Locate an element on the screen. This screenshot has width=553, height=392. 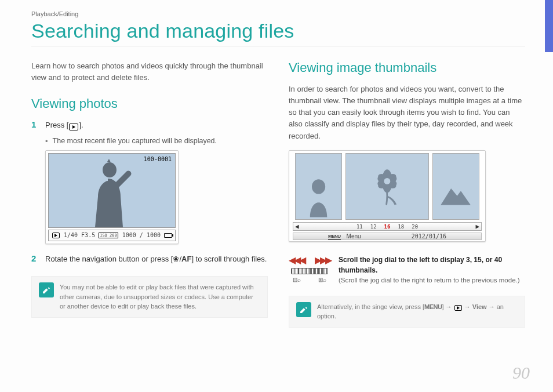
strip-num-active: 16 is located at coordinates (387, 227).